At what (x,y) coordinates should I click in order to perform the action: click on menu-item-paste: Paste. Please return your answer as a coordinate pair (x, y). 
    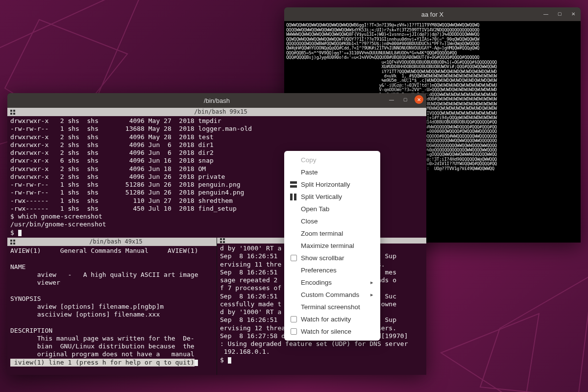
    Looking at the image, I should click on (332, 172).